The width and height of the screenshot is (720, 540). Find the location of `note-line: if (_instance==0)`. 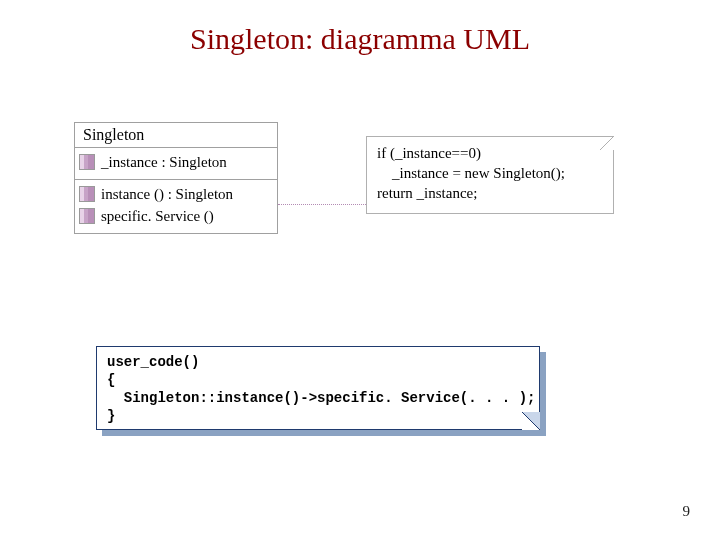

note-line: if (_instance==0) is located at coordinates (490, 153).